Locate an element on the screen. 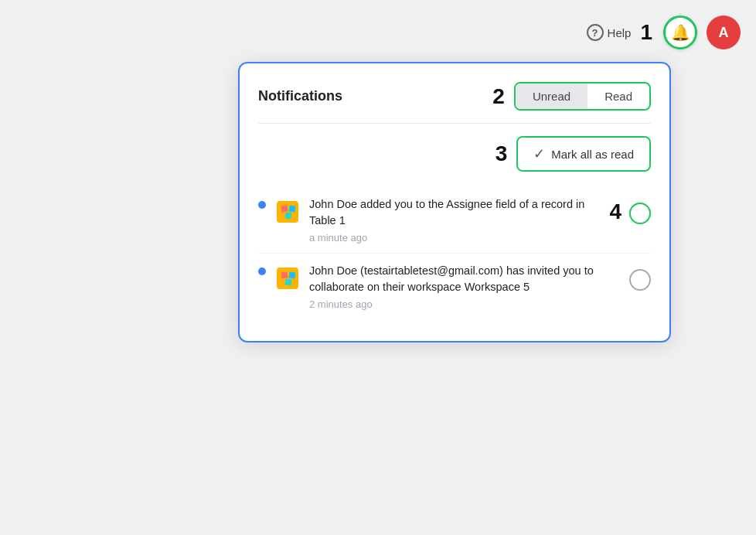  bell-icon: 🔔 is located at coordinates (680, 32).